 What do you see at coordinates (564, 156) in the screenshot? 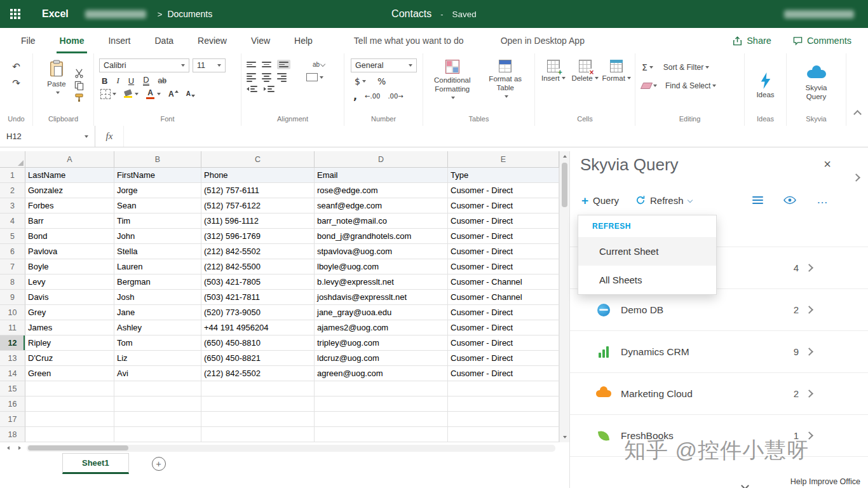
I see `scroll-up-arrow-icon` at bounding box center [564, 156].